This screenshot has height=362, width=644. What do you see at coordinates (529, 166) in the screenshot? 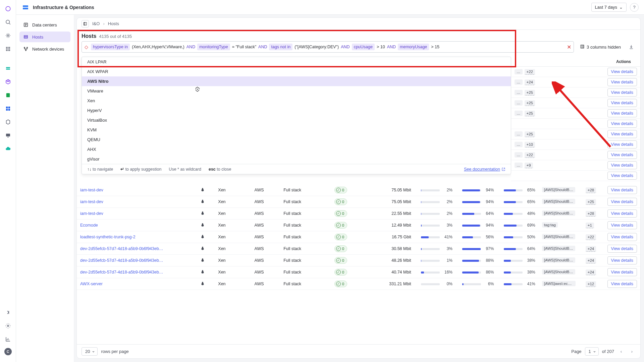
I see `tag-more: +9` at bounding box center [529, 166].